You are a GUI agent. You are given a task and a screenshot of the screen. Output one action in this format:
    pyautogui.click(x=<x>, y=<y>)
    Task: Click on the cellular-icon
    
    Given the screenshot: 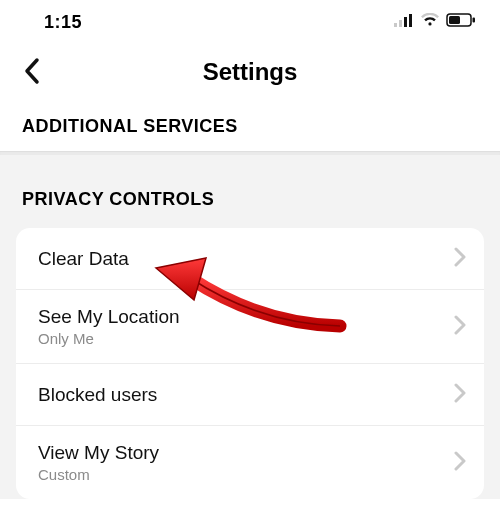 What is the action you would take?
    pyautogui.click(x=404, y=22)
    